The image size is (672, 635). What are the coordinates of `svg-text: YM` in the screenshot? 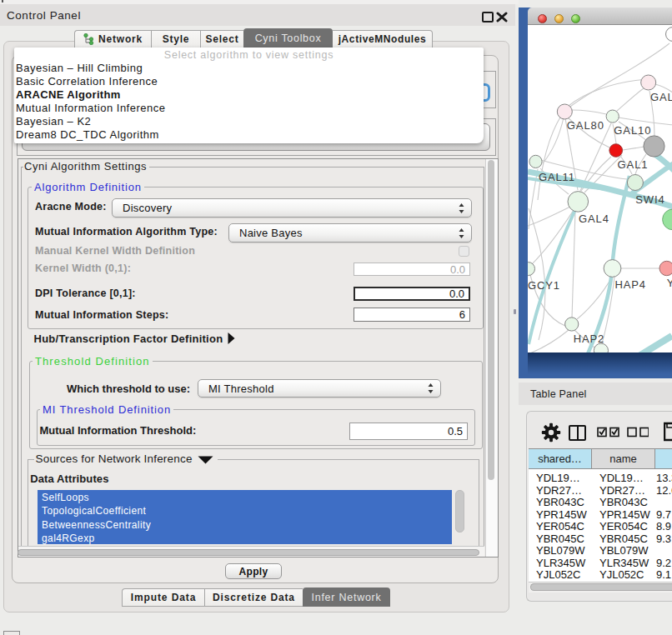 It's located at (669, 283).